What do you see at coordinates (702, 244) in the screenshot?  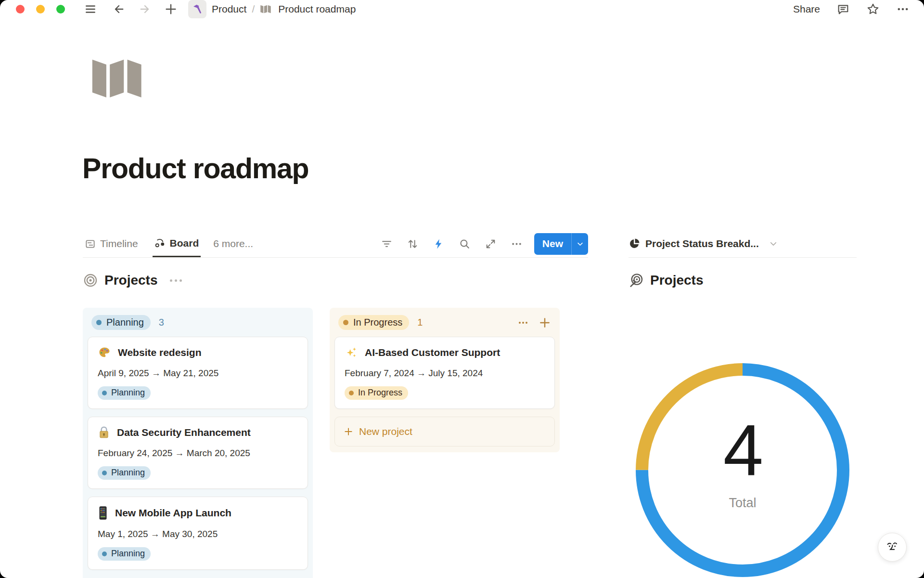 I see `chart-view-selector-label: Project Status Breakd...` at bounding box center [702, 244].